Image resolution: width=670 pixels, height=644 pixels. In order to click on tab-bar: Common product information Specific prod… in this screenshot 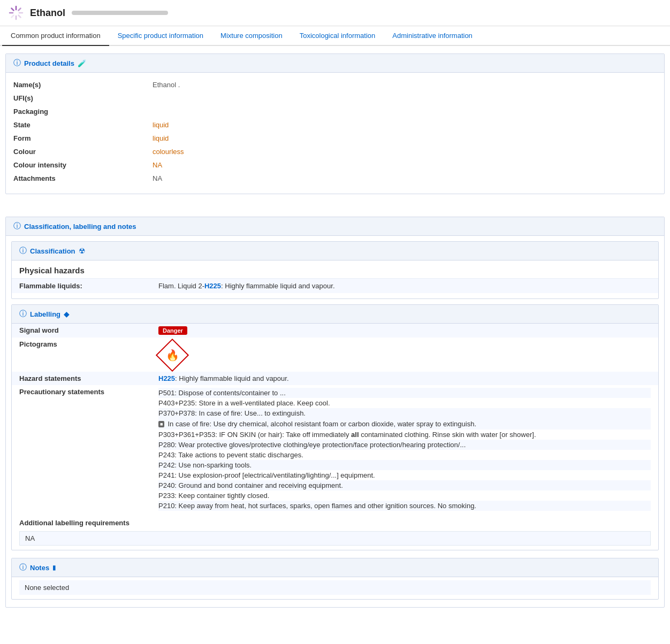, I will do `click(335, 36)`.